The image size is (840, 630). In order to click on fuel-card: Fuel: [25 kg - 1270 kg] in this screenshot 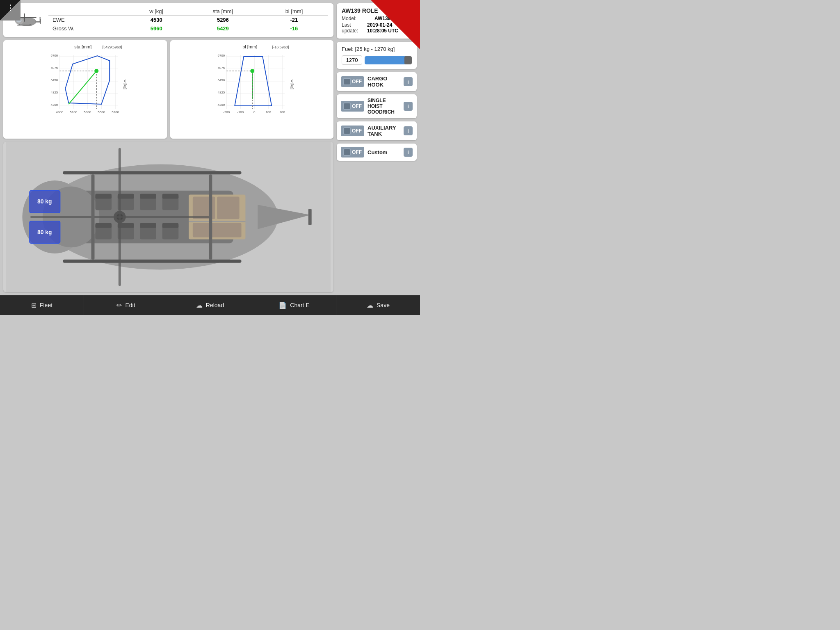, I will do `click(377, 55)`.